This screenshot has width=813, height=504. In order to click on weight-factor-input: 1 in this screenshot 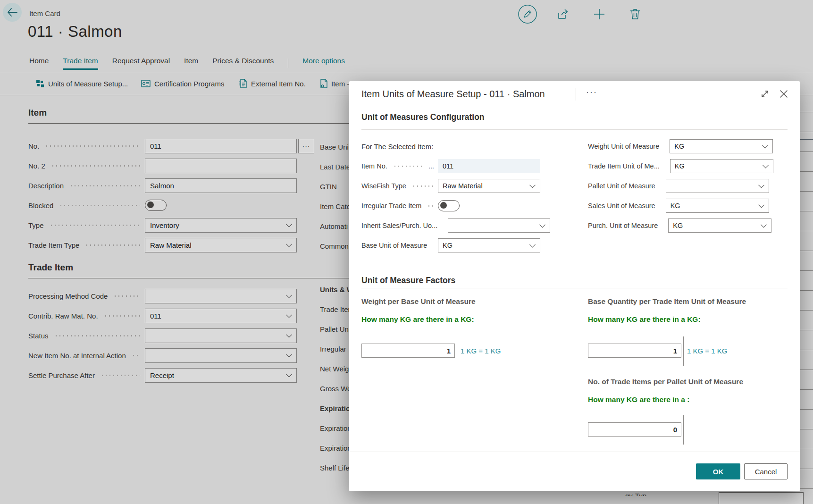, I will do `click(408, 351)`.